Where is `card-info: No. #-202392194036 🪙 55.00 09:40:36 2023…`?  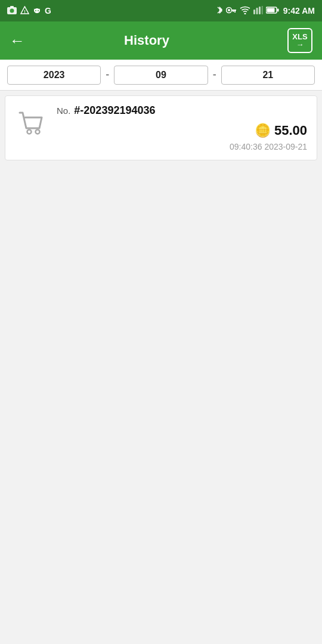
card-info: No. #-202392194036 🪙 55.00 09:40:36 2023… is located at coordinates (182, 128).